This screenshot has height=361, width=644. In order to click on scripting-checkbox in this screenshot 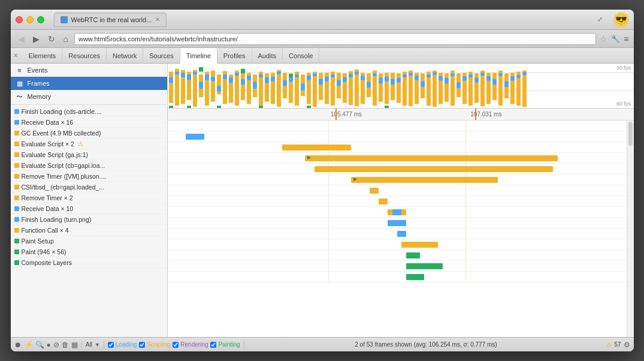, I will do `click(142, 345)`.